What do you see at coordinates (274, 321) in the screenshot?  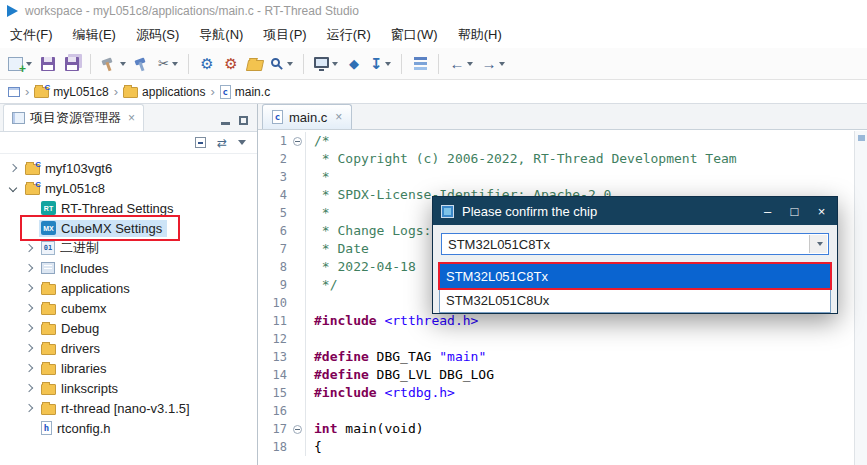 I see `line-number: 11` at bounding box center [274, 321].